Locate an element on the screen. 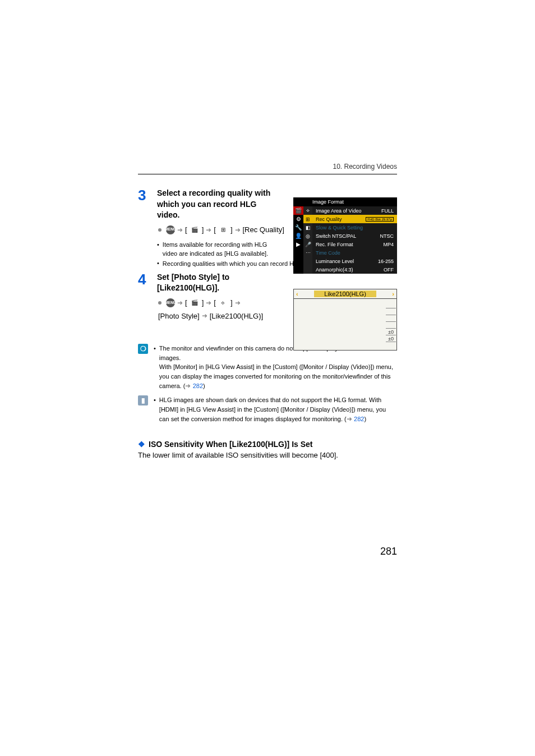 This screenshot has height=756, width=535. callout-1-text: The monitor and viewfinder on this camer… is located at coordinates (278, 367).